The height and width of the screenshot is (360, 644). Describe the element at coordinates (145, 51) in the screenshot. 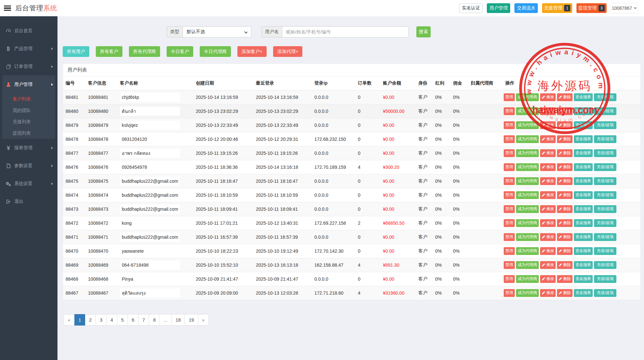

I see `quick-button-3: 所有代理商` at that location.